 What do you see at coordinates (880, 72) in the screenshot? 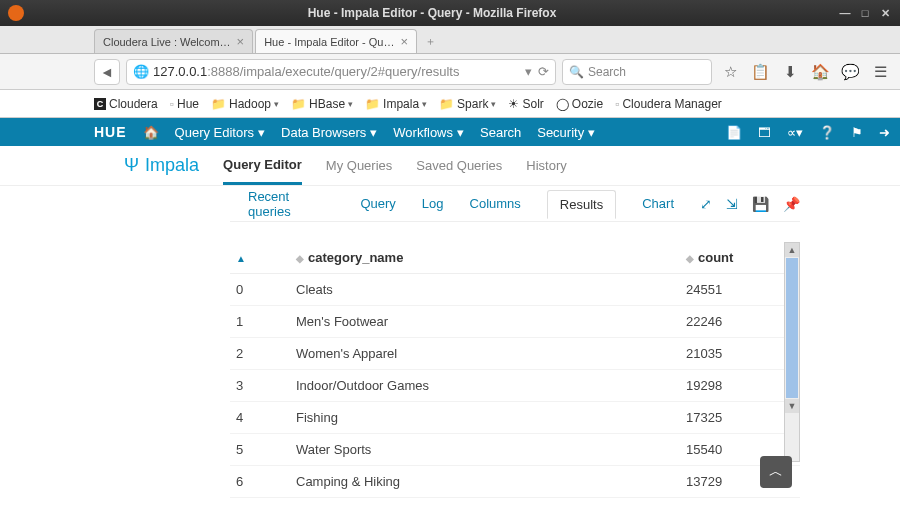
I see `menu-icon: ☰` at bounding box center [880, 72].